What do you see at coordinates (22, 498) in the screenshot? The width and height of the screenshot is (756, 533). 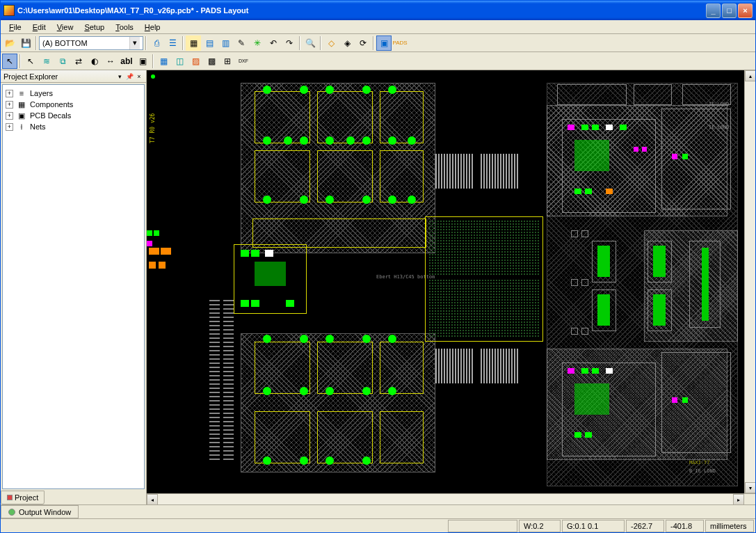 I see `tab-project: Project` at bounding box center [22, 498].